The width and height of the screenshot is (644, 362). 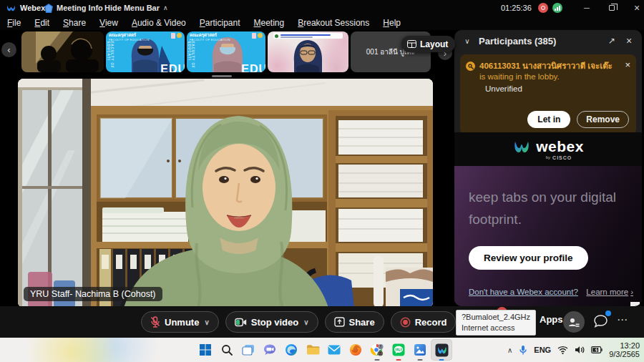 I want to click on chat-bubble-icon, so click(x=601, y=321).